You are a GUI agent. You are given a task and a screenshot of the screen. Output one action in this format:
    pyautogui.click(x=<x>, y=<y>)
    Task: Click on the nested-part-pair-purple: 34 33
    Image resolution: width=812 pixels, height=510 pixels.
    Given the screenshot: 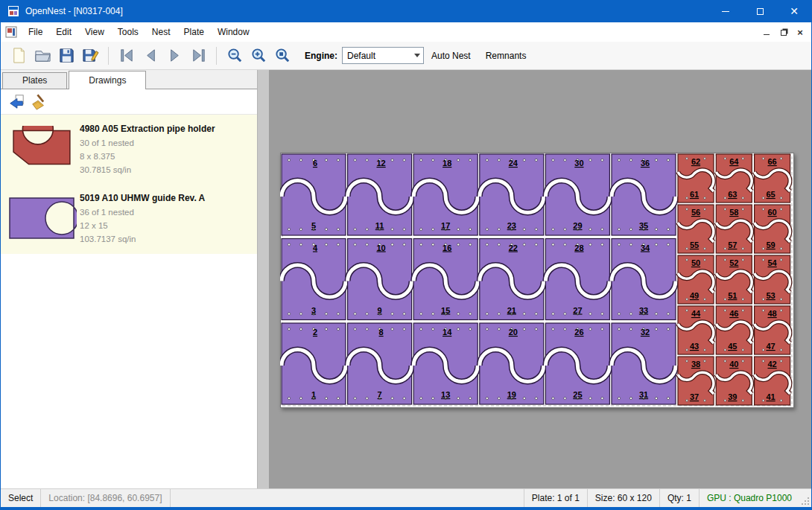 What is the action you would take?
    pyautogui.click(x=644, y=280)
    